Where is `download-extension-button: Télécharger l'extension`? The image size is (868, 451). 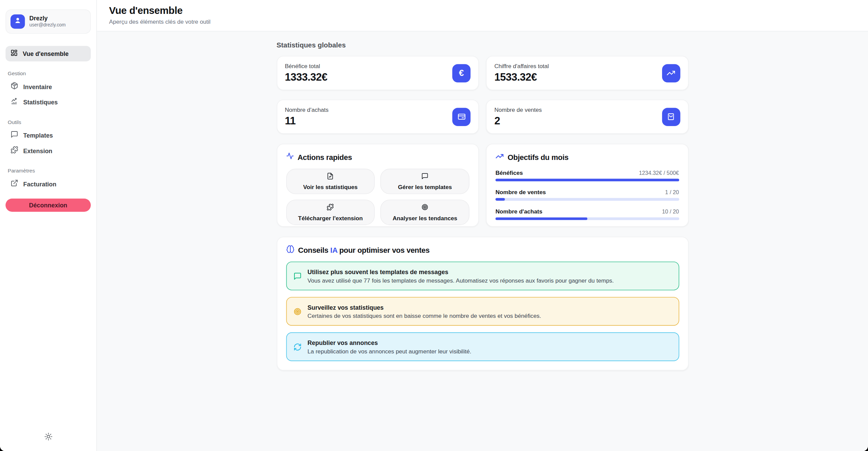
download-extension-button: Télécharger l'extension is located at coordinates (330, 212).